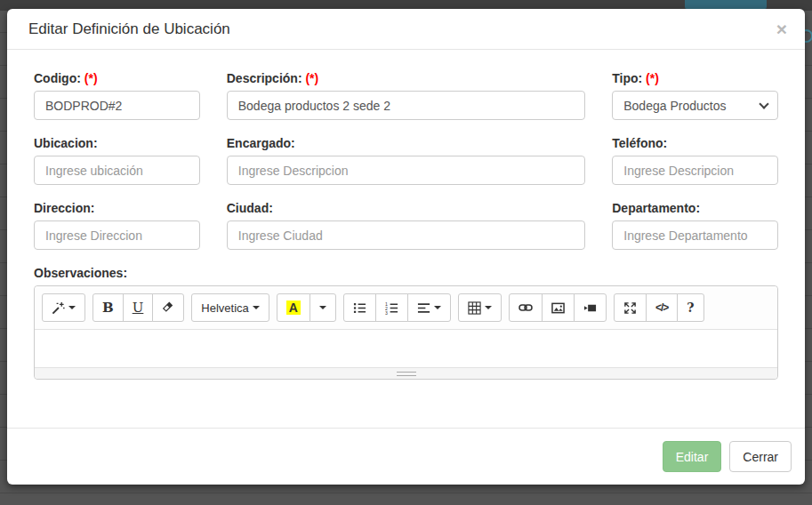 The image size is (812, 505). What do you see at coordinates (726, 4) in the screenshot?
I see `background-teal-button` at bounding box center [726, 4].